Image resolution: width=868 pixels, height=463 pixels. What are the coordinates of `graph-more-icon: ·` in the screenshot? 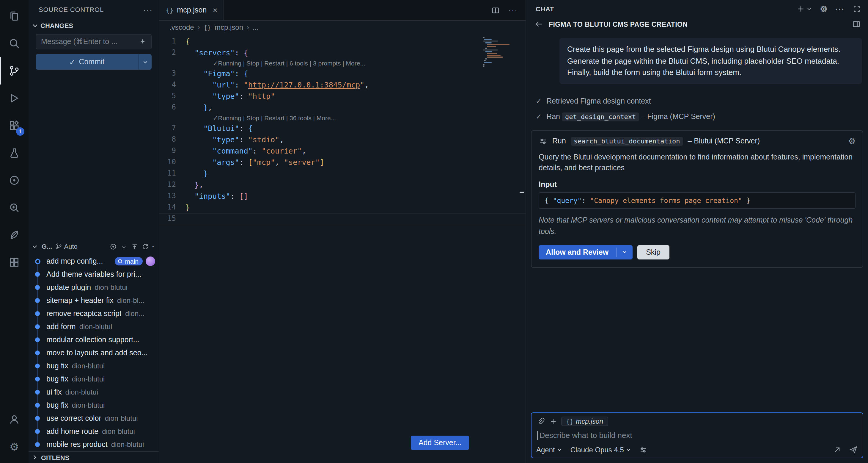 It's located at (154, 246).